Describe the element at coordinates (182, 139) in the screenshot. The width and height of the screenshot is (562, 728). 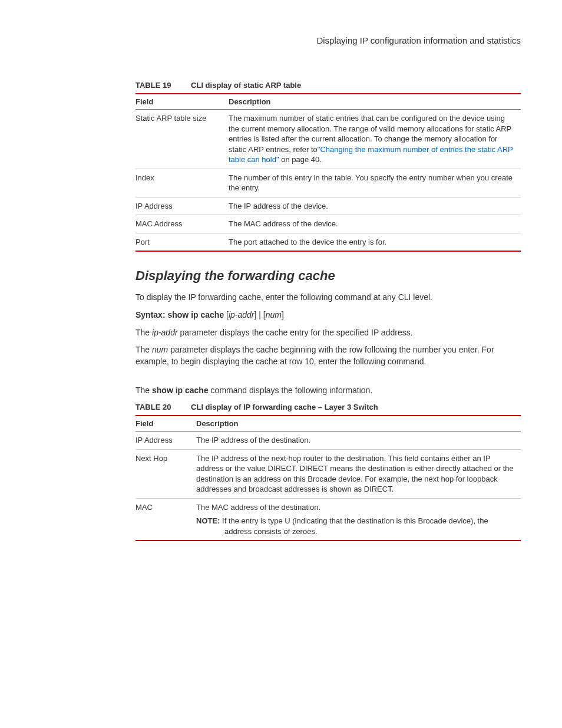
I see `table19-row0-field: Static ARP table size` at that location.